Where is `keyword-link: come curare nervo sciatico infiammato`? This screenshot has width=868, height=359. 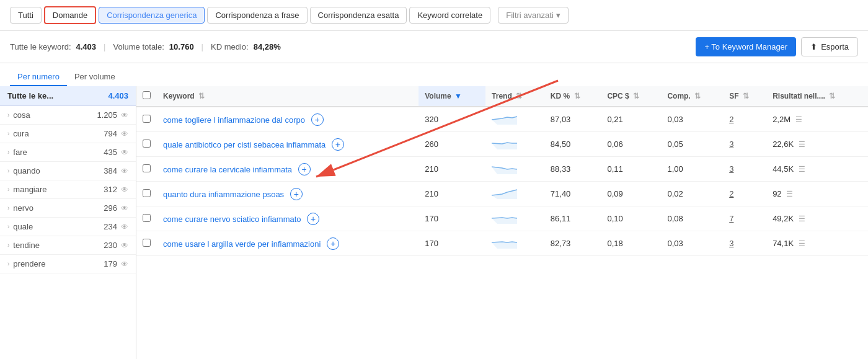 keyword-link: come curare nervo sciatico infiammato is located at coordinates (232, 219).